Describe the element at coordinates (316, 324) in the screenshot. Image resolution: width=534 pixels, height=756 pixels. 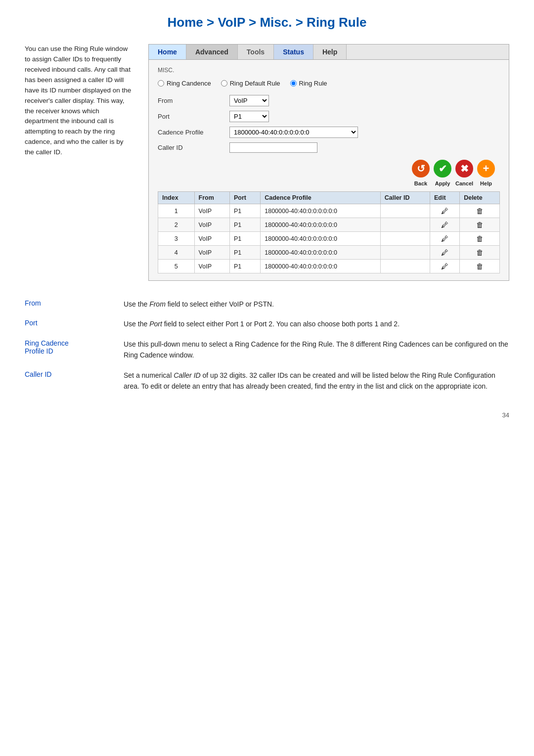
I see `desc-definition: Use the Port field to select either Port…` at that location.